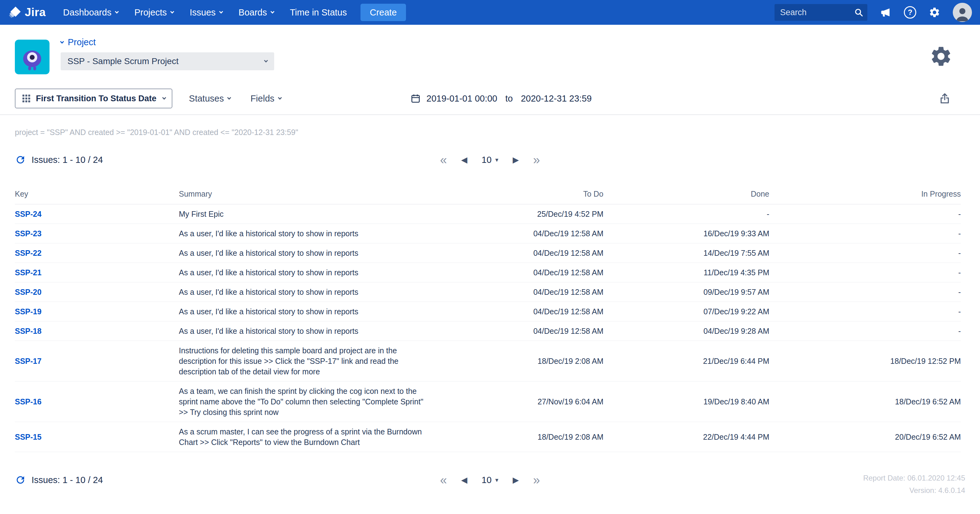 The image size is (980, 514). Describe the element at coordinates (914, 484) in the screenshot. I see `report-meta: Report Date: 06.01.2020 12:45 Version: 4…` at that location.